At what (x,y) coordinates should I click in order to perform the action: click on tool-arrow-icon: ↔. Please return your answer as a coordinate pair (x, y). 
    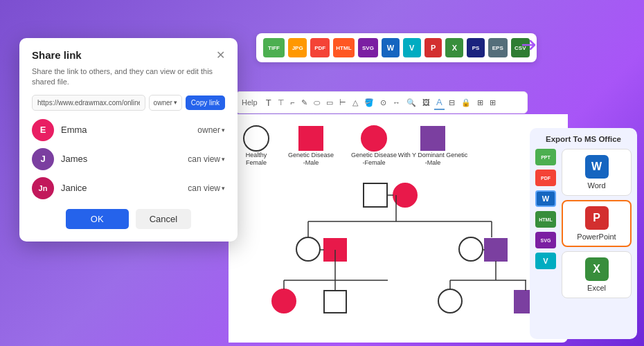
    Looking at the image, I should click on (396, 102).